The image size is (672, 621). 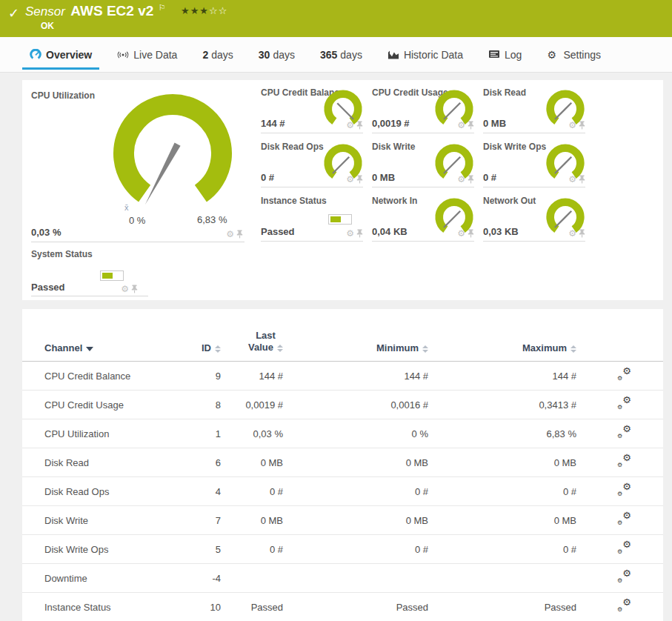 I want to click on ok-check-icon: ✓, so click(x=13, y=13).